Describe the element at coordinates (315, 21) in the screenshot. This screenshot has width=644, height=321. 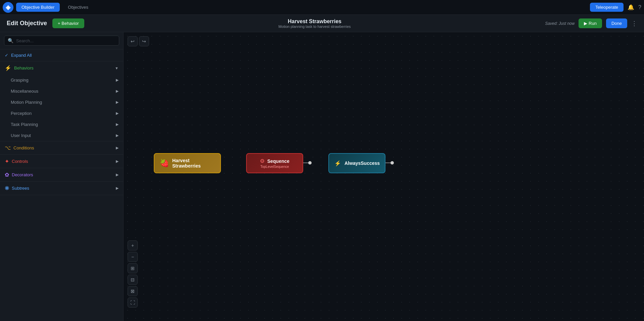
I see `objective-name: Harvest Strawberries` at that location.